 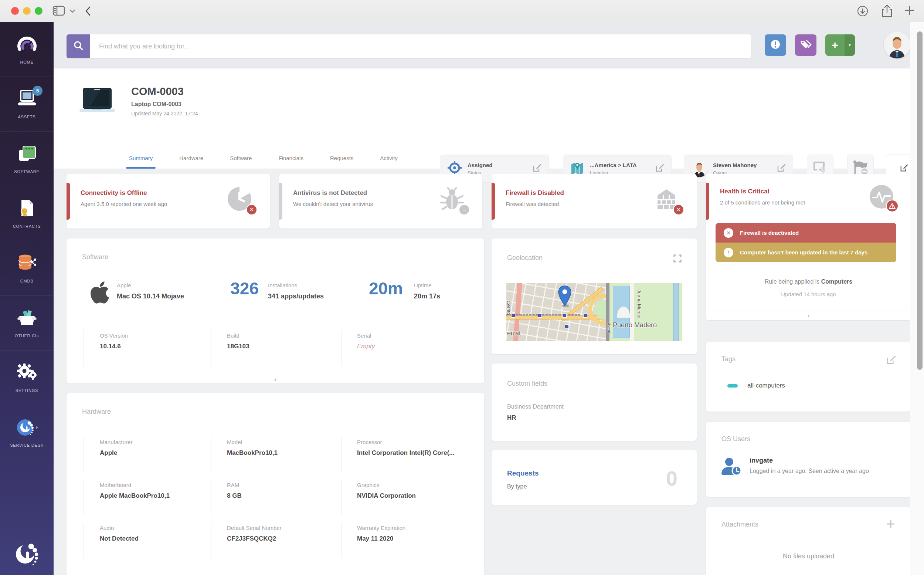 What do you see at coordinates (342, 159) in the screenshot?
I see `tab-requests: Requests` at bounding box center [342, 159].